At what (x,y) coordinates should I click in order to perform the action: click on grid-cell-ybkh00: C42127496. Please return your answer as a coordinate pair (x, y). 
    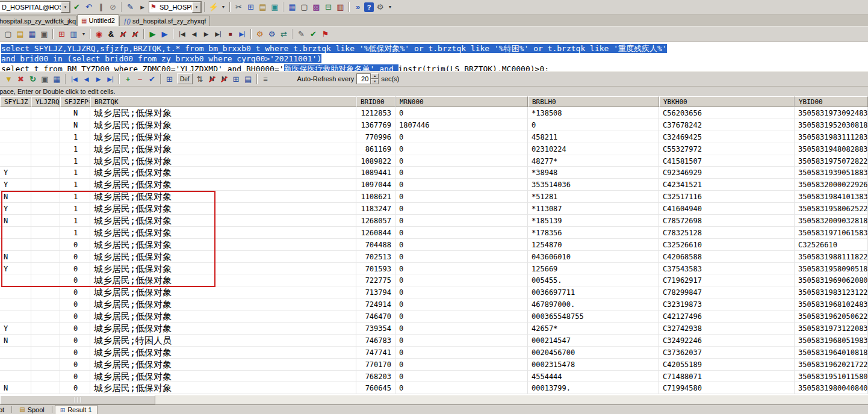
    Looking at the image, I should click on (727, 317).